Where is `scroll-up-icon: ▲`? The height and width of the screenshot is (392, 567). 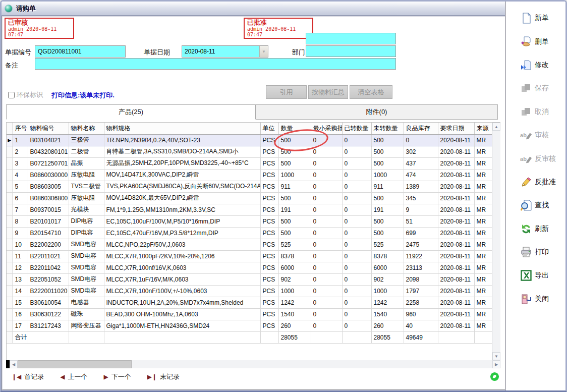 scroll-up-icon: ▲ is located at coordinates (496, 127).